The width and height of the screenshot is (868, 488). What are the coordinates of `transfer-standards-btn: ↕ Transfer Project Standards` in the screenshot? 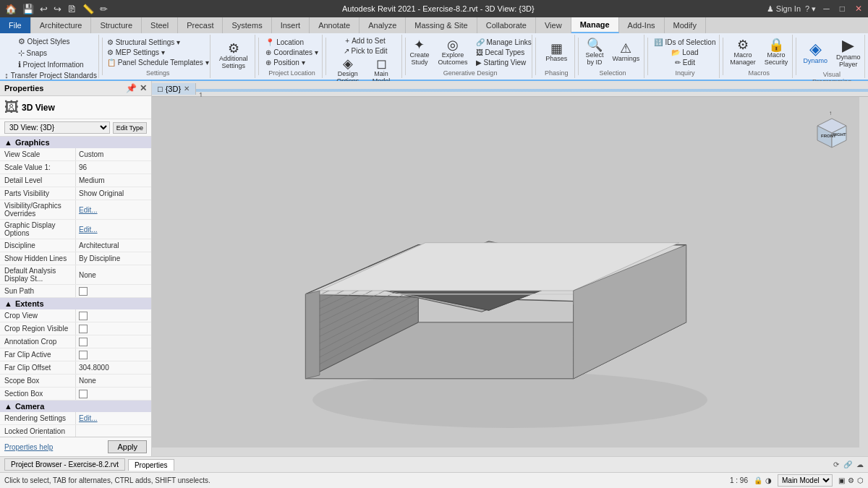 It's located at (51, 75).